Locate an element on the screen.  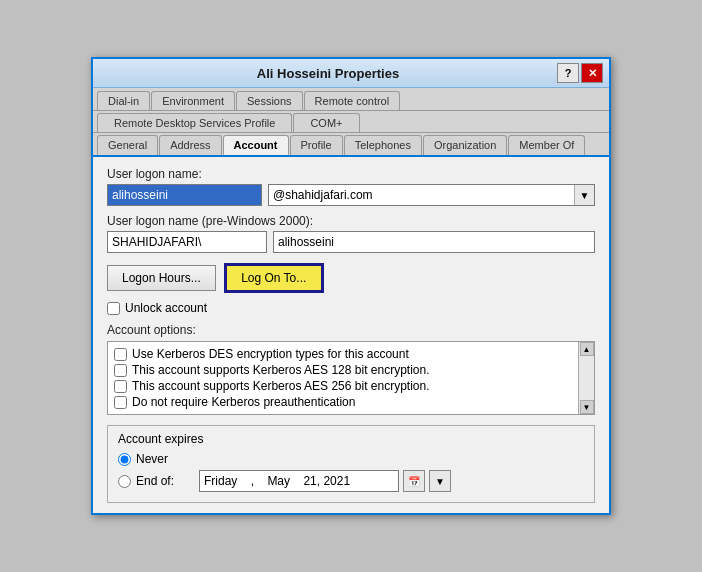
options-scroll: Use Kerberos DES encryption types for th… is located at coordinates (351, 378).